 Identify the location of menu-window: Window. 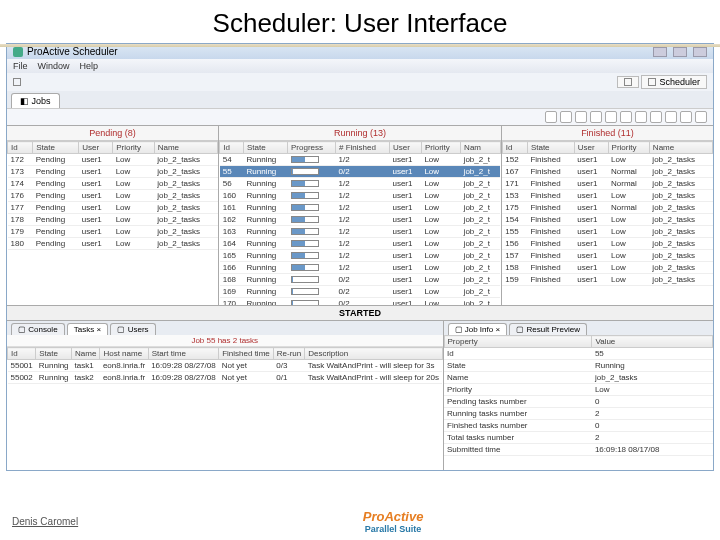
(54, 66).